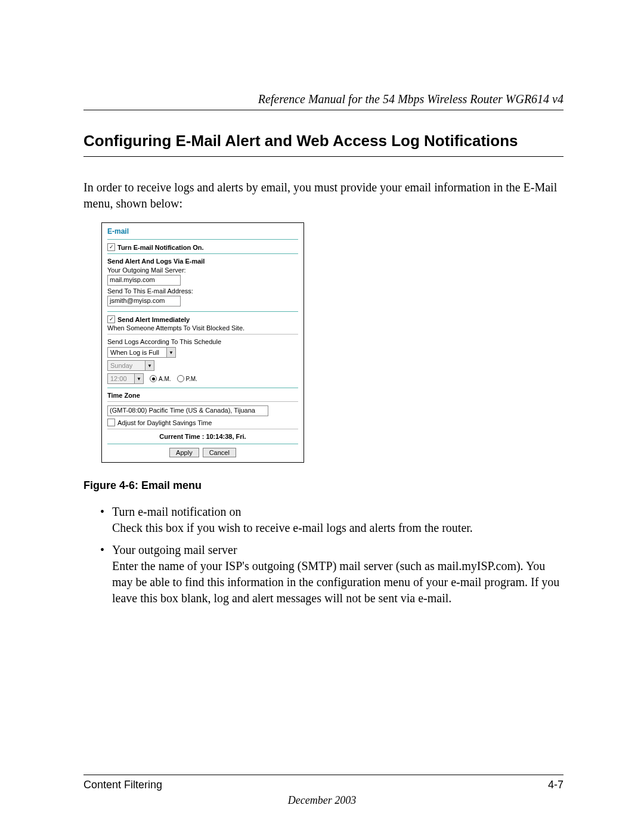 The width and height of the screenshot is (644, 833). Describe the element at coordinates (203, 379) in the screenshot. I see `schedule-time-row: 12:00 ▼ A.M. P.M.` at that location.